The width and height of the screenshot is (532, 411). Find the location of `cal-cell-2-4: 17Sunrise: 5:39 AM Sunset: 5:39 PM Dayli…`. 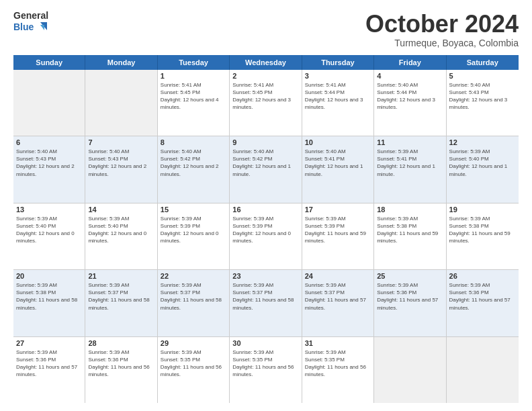

cal-cell-2-4: 17Sunrise: 5:39 AM Sunset: 5:39 PM Dayli… is located at coordinates (339, 236).